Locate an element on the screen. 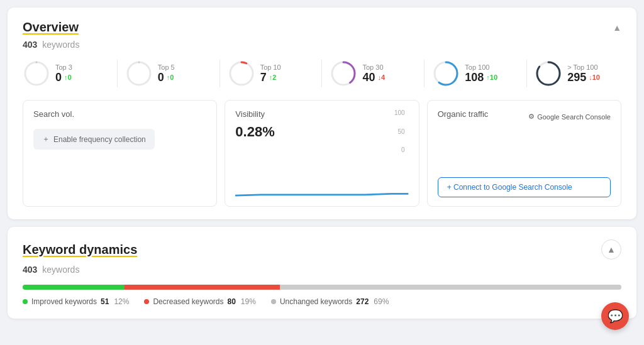 The image size is (644, 345). position-change-top10: ↑2 is located at coordinates (273, 77).